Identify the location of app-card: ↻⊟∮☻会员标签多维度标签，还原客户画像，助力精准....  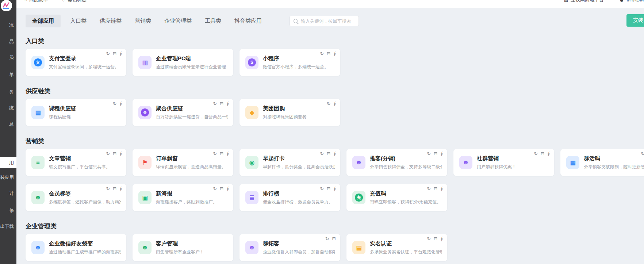
(76, 198).